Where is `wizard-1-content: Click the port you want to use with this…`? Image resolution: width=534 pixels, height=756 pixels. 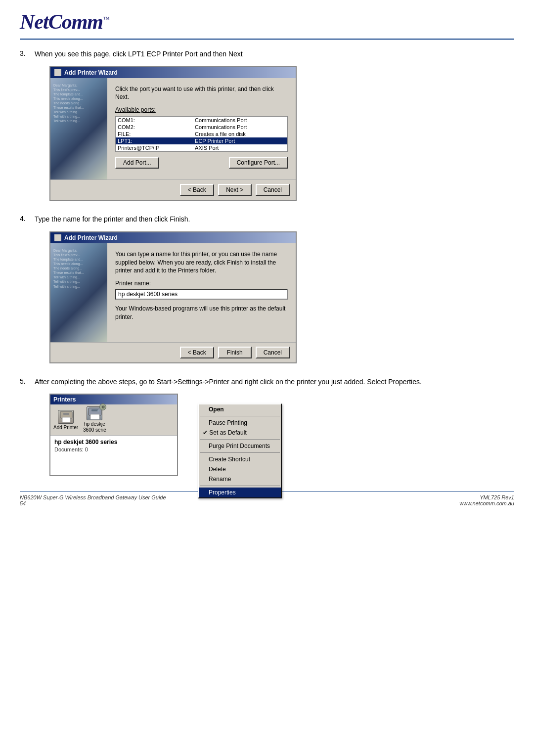
wizard-1-content: Click the port you want to use with this… is located at coordinates (202, 129).